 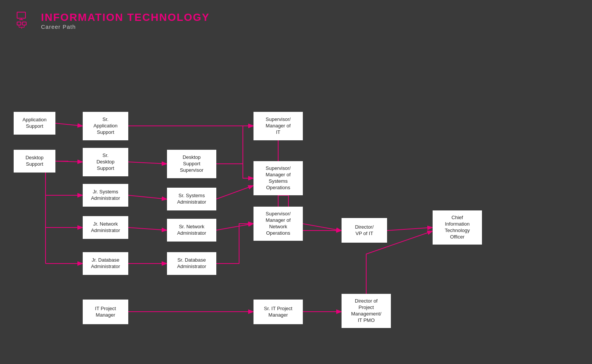 I want to click on node-desktop-supervisor: Desktop Support Supervisor, so click(x=192, y=164).